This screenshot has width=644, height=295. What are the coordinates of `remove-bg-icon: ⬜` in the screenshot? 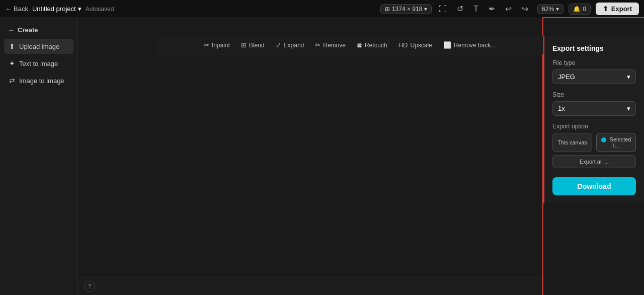 It's located at (447, 45).